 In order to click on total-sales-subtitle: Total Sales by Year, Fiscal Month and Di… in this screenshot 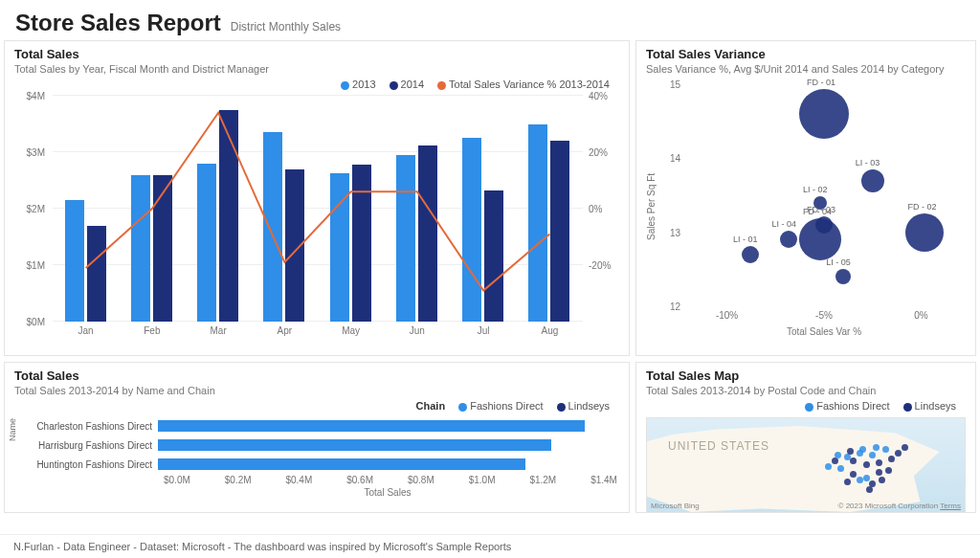, I will do `click(317, 69)`.